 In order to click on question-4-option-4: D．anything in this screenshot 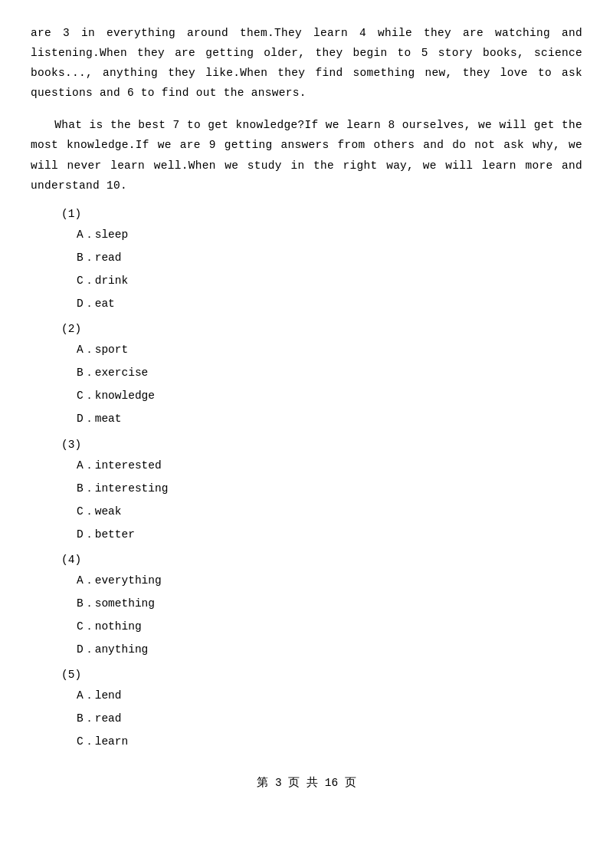, I will do `click(329, 649)`.